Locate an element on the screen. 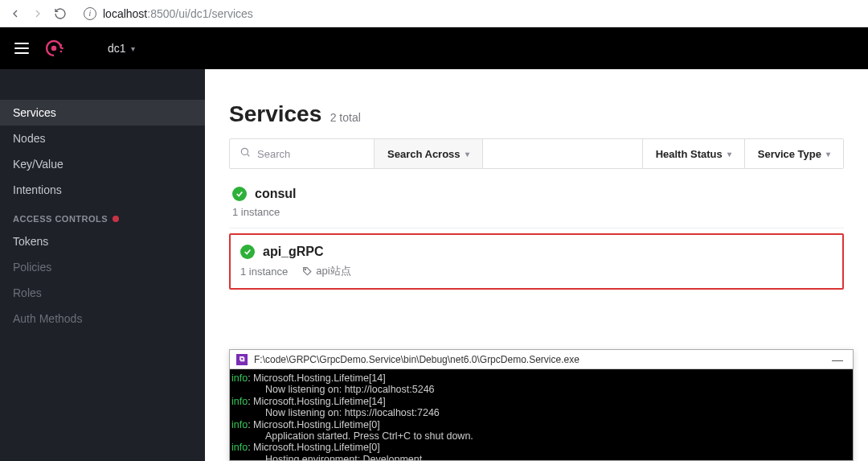 The width and height of the screenshot is (868, 461). filter-label: Service Type is located at coordinates (789, 154).